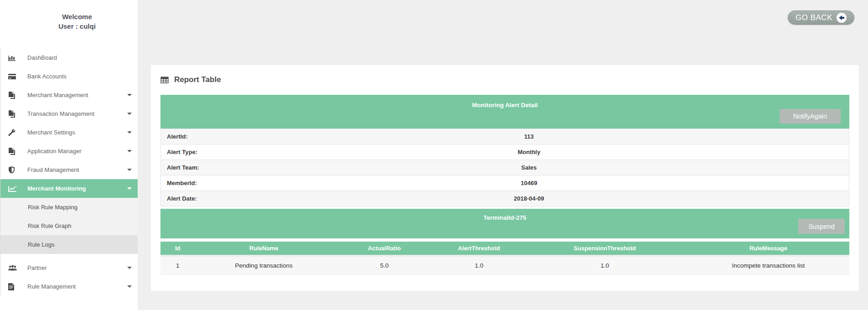 The height and width of the screenshot is (310, 868). What do you see at coordinates (69, 170) in the screenshot?
I see `sidebar-item-fraud-management: Fraud Management` at bounding box center [69, 170].